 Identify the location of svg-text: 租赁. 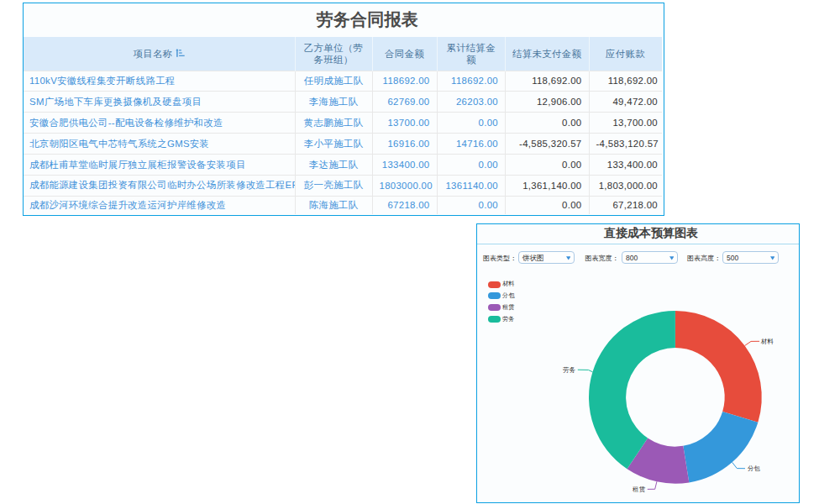
(639, 489).